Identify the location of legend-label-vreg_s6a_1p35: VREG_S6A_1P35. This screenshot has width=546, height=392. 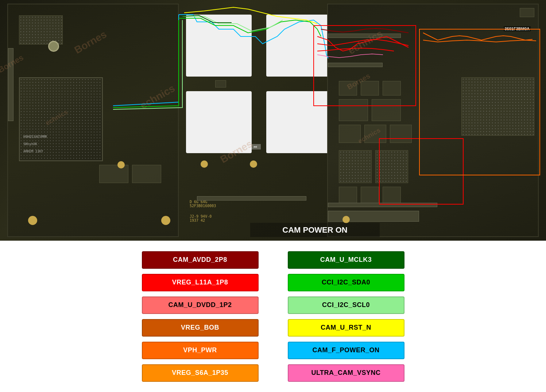
(200, 373).